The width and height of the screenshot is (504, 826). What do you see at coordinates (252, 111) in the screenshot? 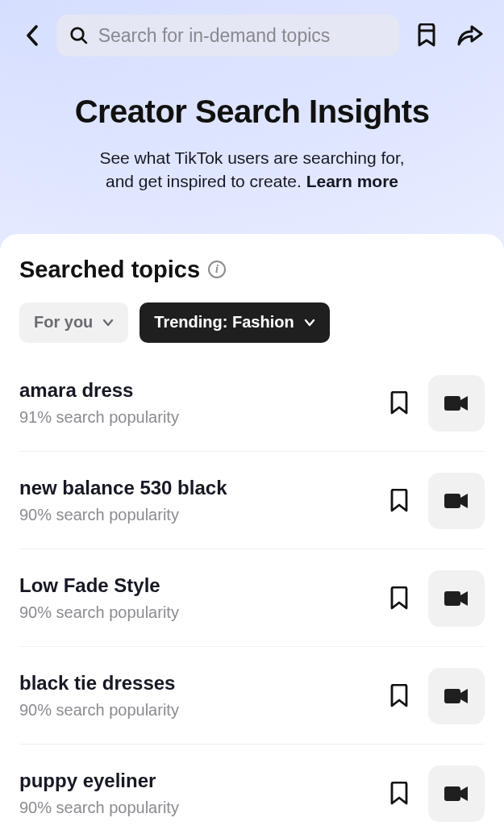
I see `page-title: Creator Search Insights` at bounding box center [252, 111].